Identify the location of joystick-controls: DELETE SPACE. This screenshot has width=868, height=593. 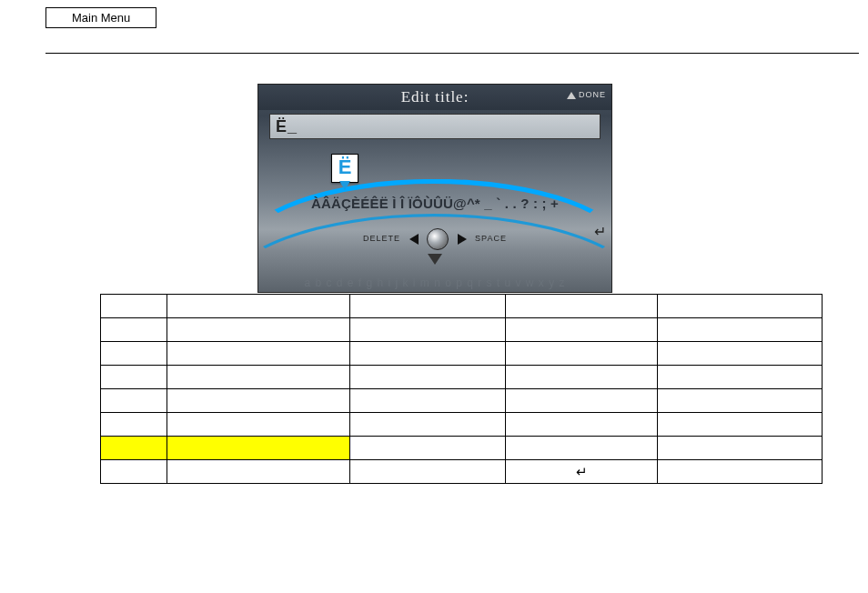
(435, 239).